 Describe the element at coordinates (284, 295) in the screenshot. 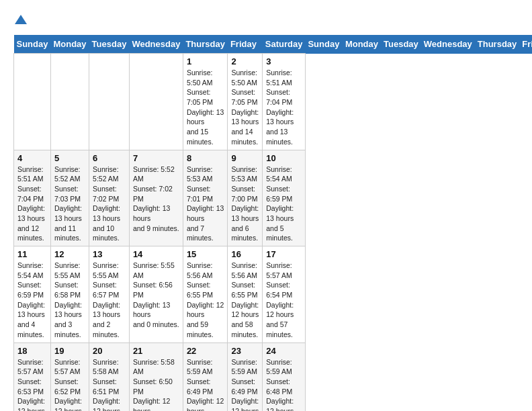

I see `calendar-cell: 17Sunrise: 5:57 AM Sunset: 6:54 PM Dayli…` at that location.